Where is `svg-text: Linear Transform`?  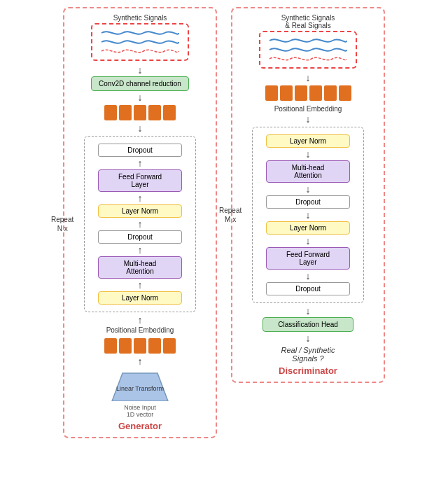
svg-text: Linear Transform is located at coordinates (140, 389).